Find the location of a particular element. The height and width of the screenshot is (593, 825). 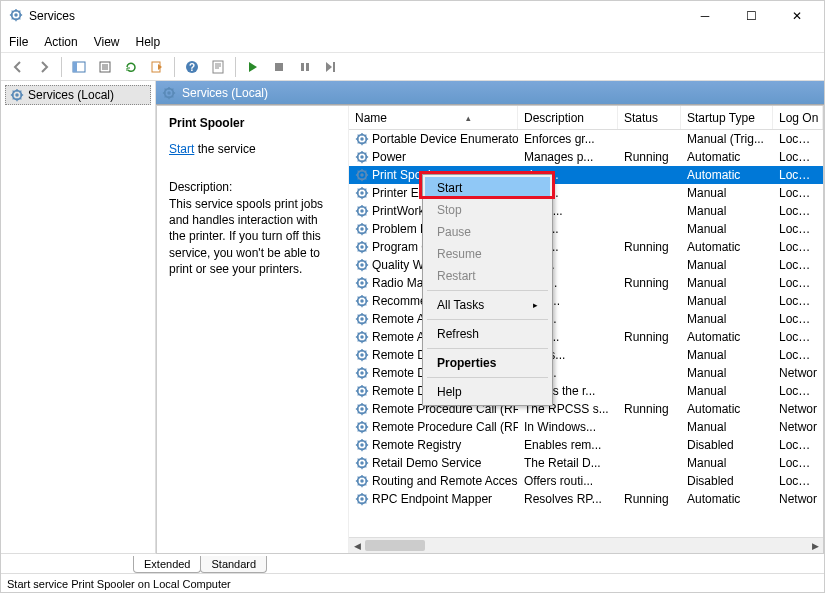

service-row: PowerManages p...RunningAutomaticLocal S… is located at coordinates (586, 157).